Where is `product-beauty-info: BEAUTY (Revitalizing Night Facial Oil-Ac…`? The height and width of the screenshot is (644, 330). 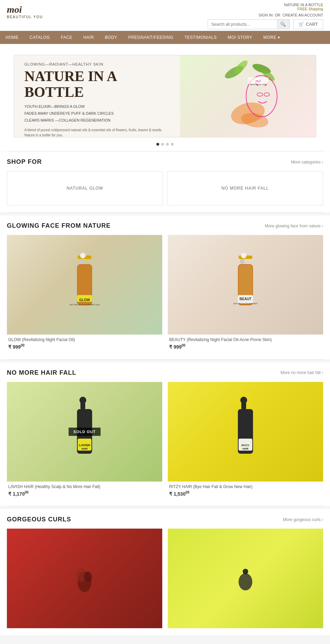
product-beauty-info: BEAUTY (Revitalizing Night Facial Oil-Ac… is located at coordinates (245, 343).